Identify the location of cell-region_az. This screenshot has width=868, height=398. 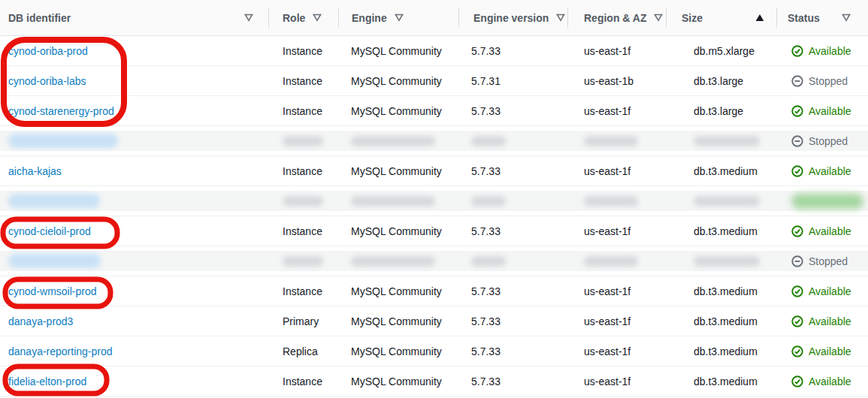
(616, 201).